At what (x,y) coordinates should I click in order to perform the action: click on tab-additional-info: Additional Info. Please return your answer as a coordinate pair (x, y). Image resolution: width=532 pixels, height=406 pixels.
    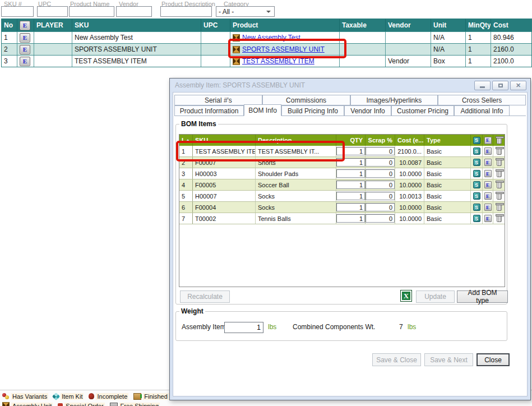
    Looking at the image, I should click on (482, 111).